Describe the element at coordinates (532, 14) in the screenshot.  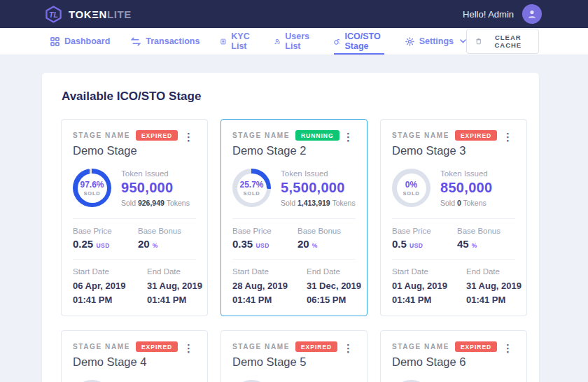
I see `user-avatar` at that location.